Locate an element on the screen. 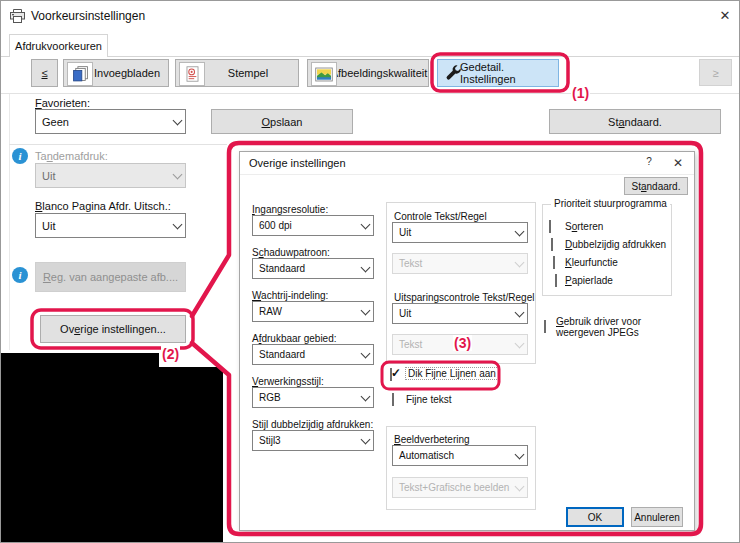 This screenshot has height=543, width=740. text-line-control-type-value: Tekst is located at coordinates (410, 264).